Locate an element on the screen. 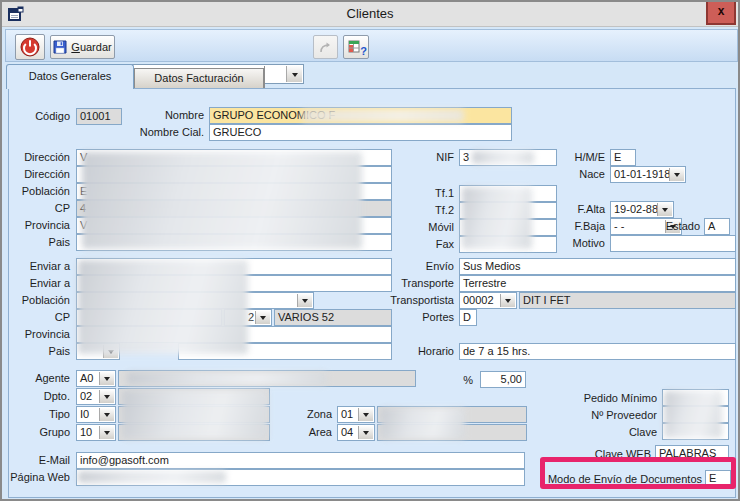  toolbar: Guardar Datos principales ? is located at coordinates (372, 46).